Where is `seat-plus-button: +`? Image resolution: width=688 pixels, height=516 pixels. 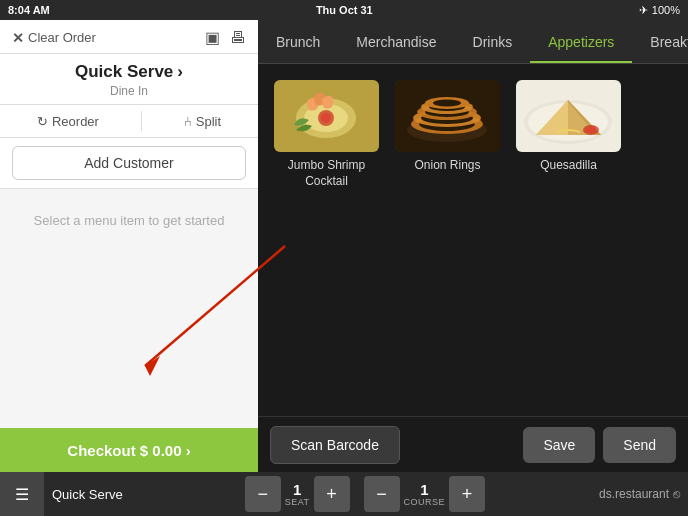
seat-plus-button: + is located at coordinates (332, 494).